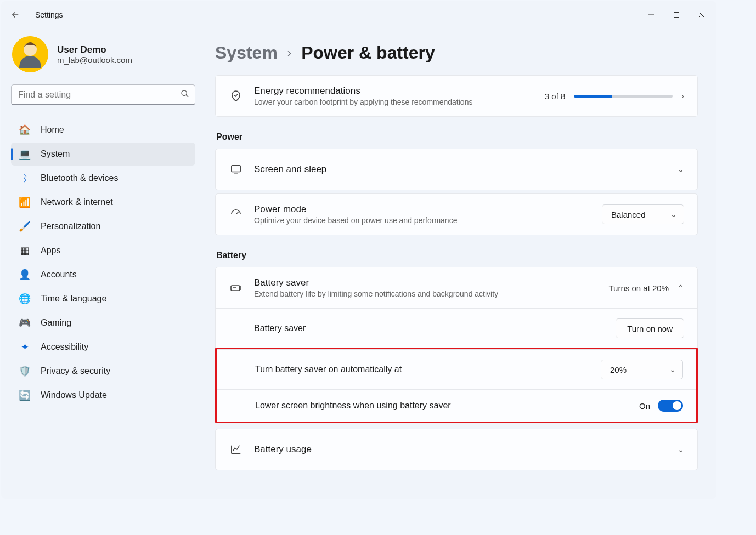 The width and height of the screenshot is (756, 535). What do you see at coordinates (25, 154) in the screenshot?
I see `system-icon: 💻` at bounding box center [25, 154].